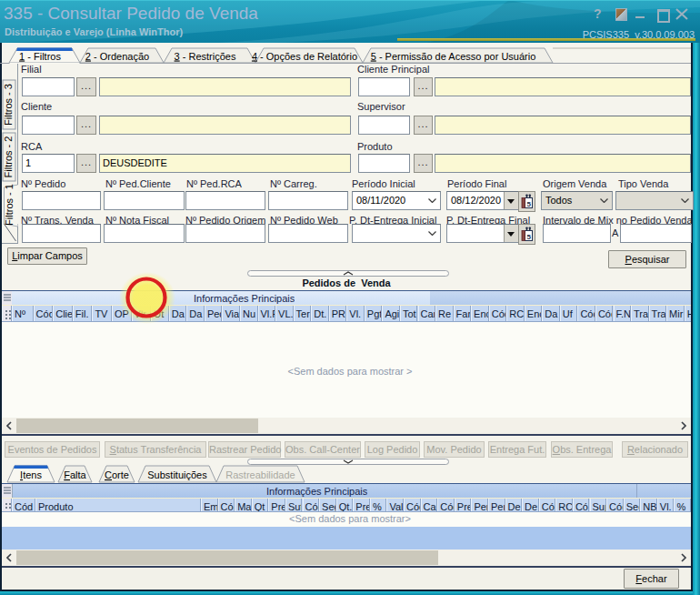 This screenshot has height=595, width=700. I want to click on svg-text: Falta, so click(75, 475).